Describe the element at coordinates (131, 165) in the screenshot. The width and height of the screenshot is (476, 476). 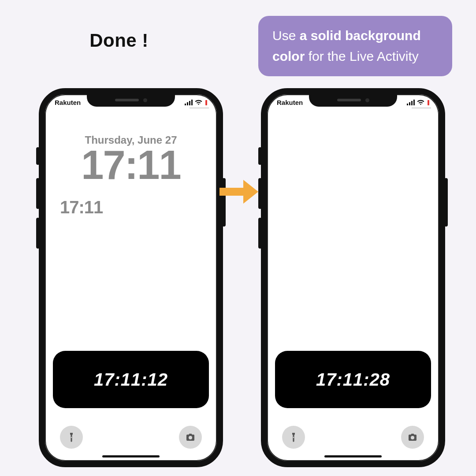
I see `lockscreen-clock: 17:11` at that location.